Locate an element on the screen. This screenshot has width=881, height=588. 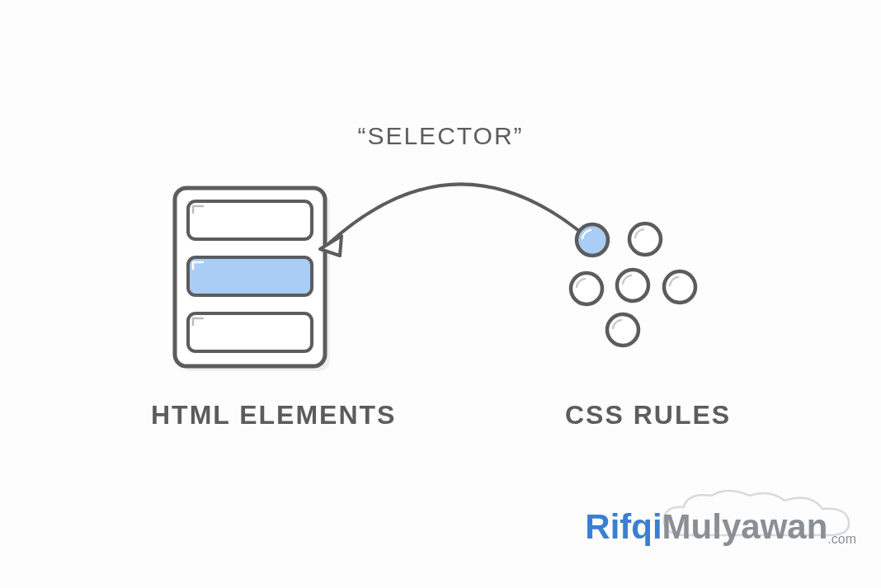
css-rules-label: CSS RULES is located at coordinates (648, 416).